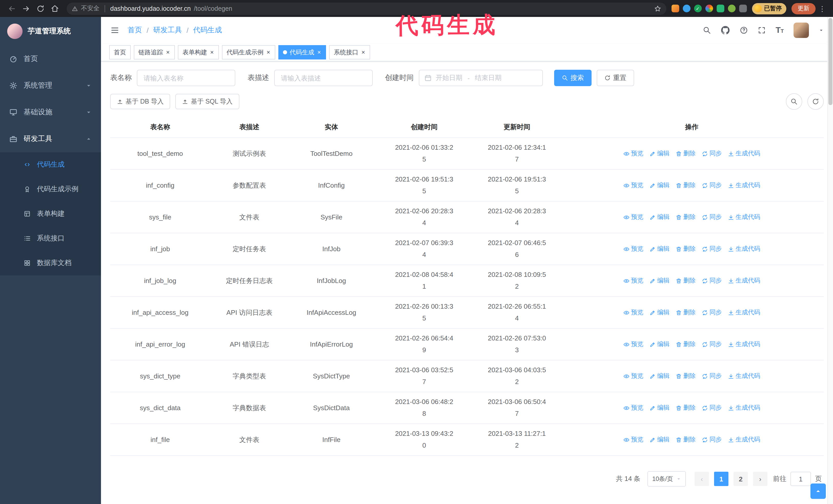 Image resolution: width=833 pixels, height=504 pixels. Describe the element at coordinates (615, 78) in the screenshot. I see `reset-button: 重置` at that location.